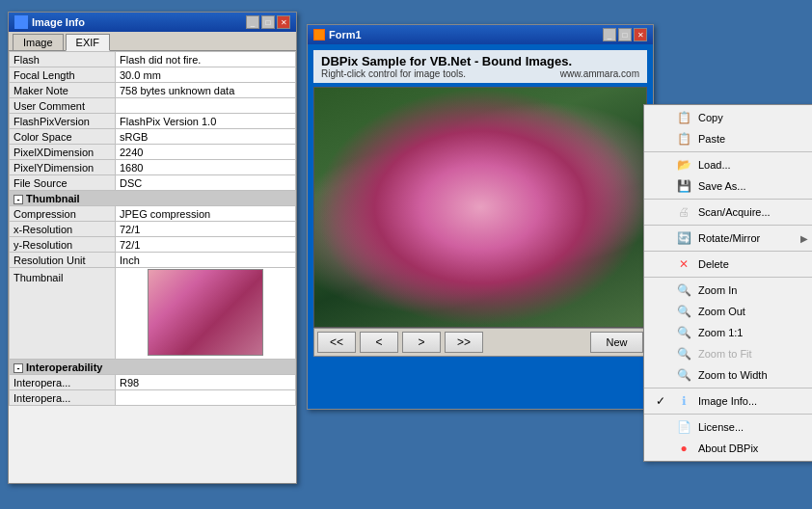 The width and height of the screenshot is (812, 509). Describe the element at coordinates (63, 245) in the screenshot. I see `row-label: y-Resolution` at that location.